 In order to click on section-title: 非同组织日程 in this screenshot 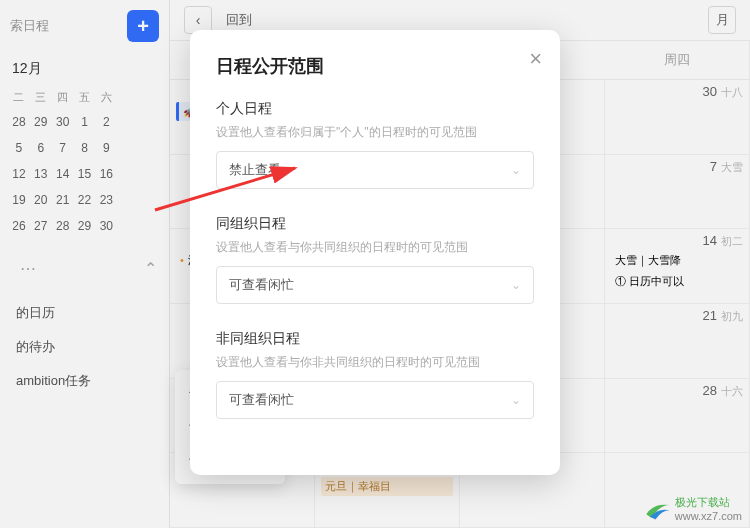, I will do `click(375, 339)`.